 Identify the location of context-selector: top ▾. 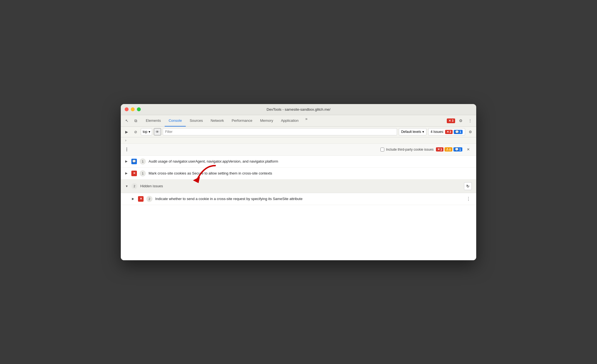
(147, 132).